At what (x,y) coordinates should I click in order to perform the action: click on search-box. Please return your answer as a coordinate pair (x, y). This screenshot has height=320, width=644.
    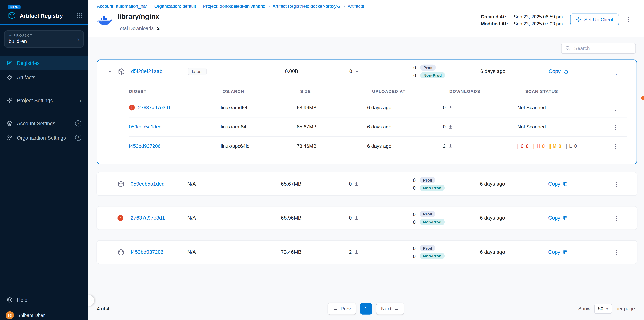
    Looking at the image, I should click on (598, 48).